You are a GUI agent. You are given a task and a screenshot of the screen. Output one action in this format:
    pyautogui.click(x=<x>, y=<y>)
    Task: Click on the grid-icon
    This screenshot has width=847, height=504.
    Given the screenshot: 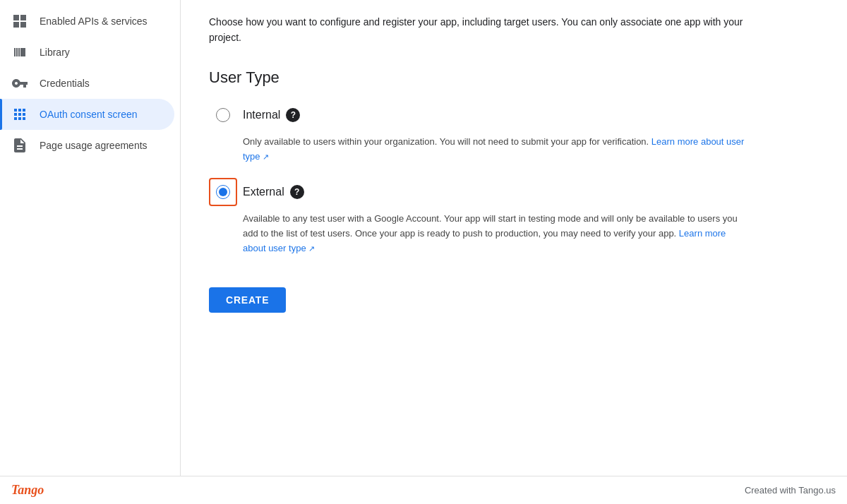 What is the action you would take?
    pyautogui.click(x=20, y=21)
    